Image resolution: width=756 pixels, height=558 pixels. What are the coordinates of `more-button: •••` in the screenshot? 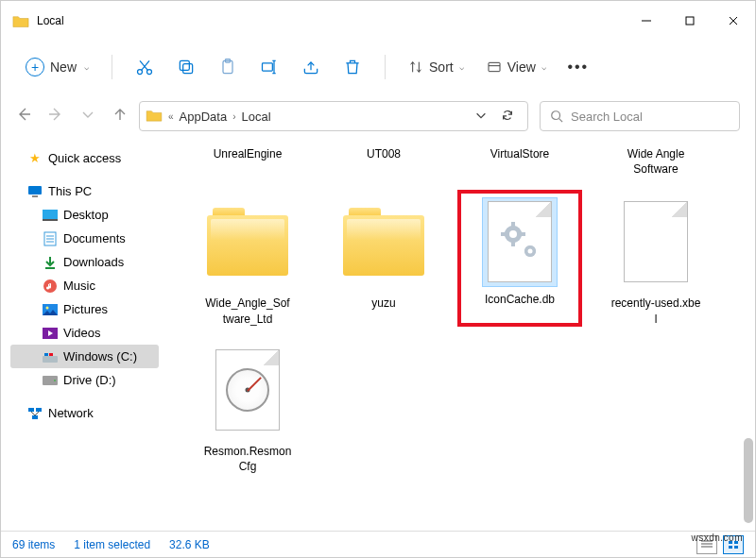 It's located at (578, 67).